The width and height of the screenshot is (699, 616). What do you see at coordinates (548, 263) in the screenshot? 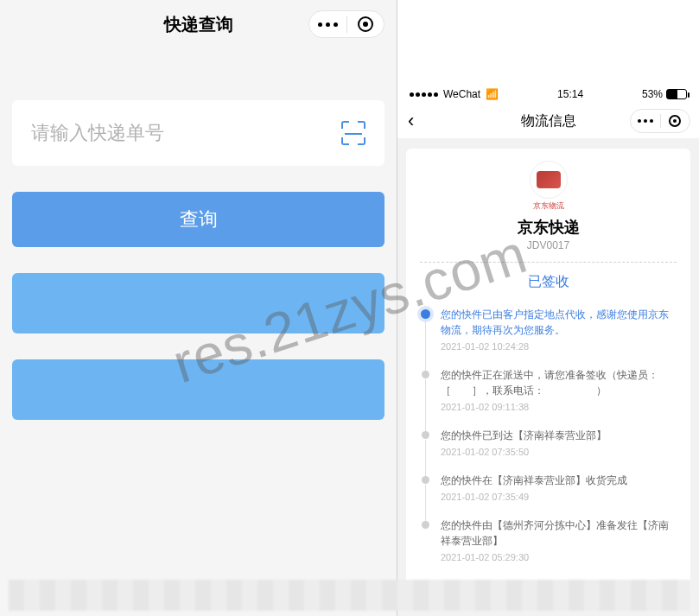
I see `divider` at bounding box center [548, 263].